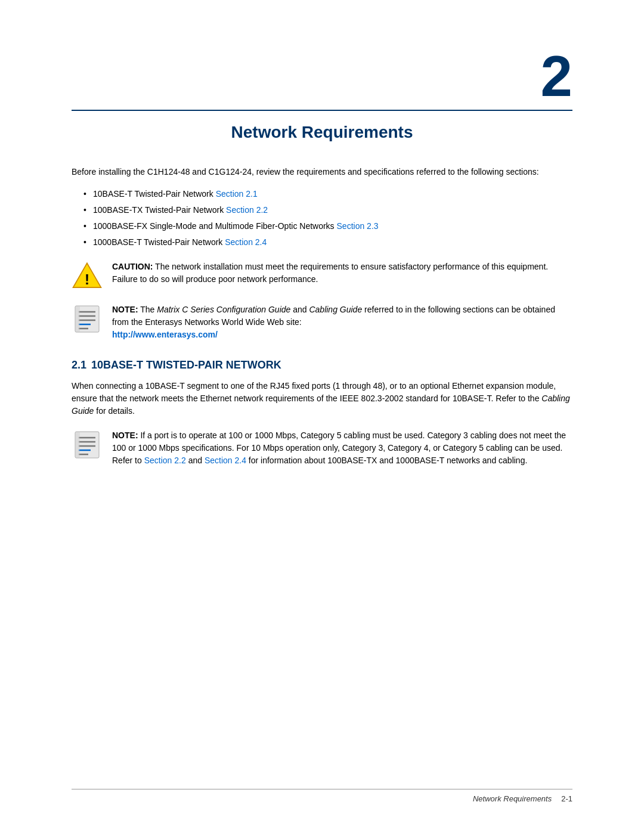 The height and width of the screenshot is (833, 644). Describe the element at coordinates (386, 460) in the screenshot. I see `note-2-text3: for information about 100BASE-TX and 100…` at that location.